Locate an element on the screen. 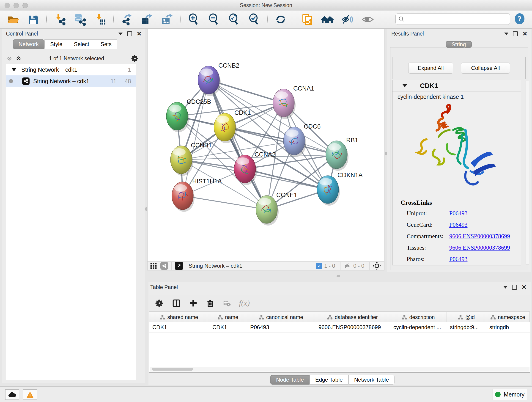  search-input is located at coordinates (456, 19).